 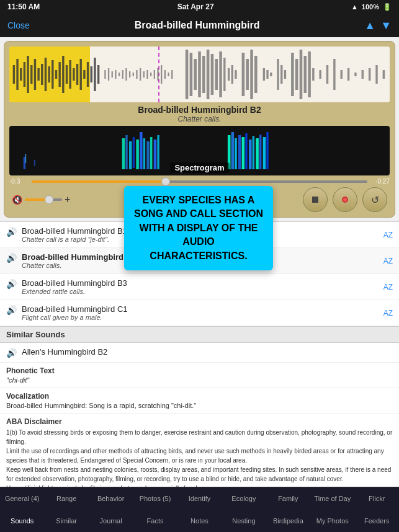 What do you see at coordinates (155, 499) in the screenshot?
I see `nav-item: Photos (5)` at bounding box center [155, 499].